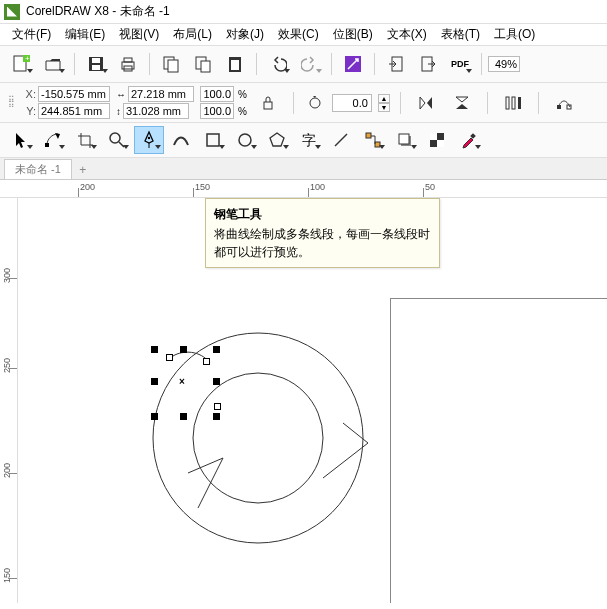 The height and width of the screenshot is (609, 607). What do you see at coordinates (32, 34) in the screenshot?
I see `menu-file: 文件(F)` at bounding box center [32, 34].